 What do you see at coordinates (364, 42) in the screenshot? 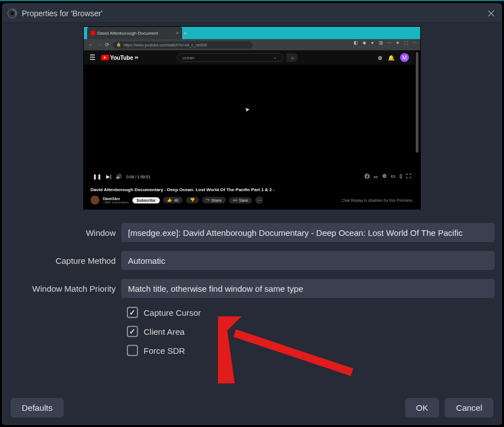
I see `ext-icon: ◆` at bounding box center [364, 42].